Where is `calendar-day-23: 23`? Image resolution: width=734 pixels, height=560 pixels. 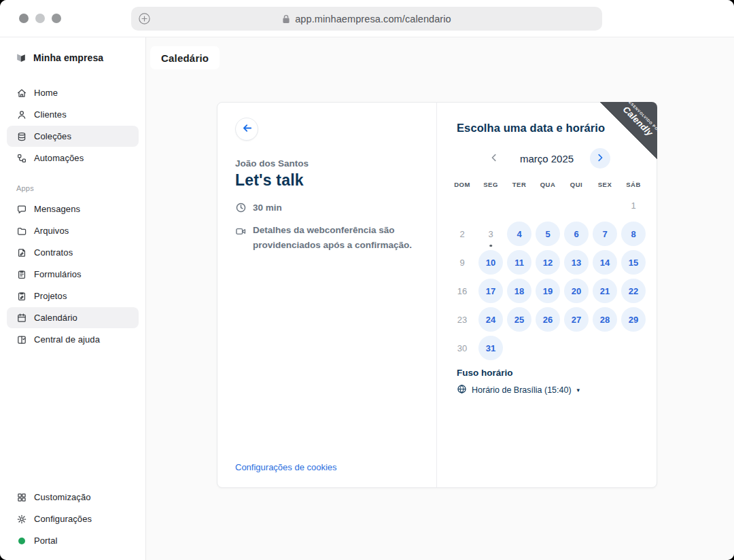 calendar-day-23: 23 is located at coordinates (462, 319).